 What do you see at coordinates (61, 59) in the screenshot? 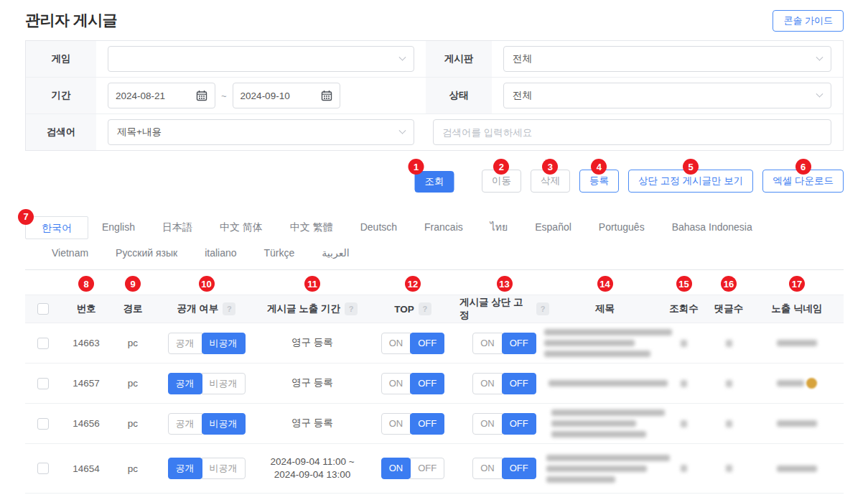
I see `game-label: 게임` at bounding box center [61, 59].